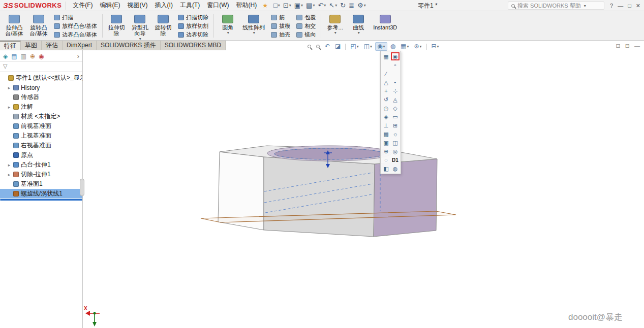 This screenshot has height=328, width=644. What do you see at coordinates (395, 100) in the screenshot?
I see `view-3d-sketch-planes-toggle: ◬` at bounding box center [395, 100].